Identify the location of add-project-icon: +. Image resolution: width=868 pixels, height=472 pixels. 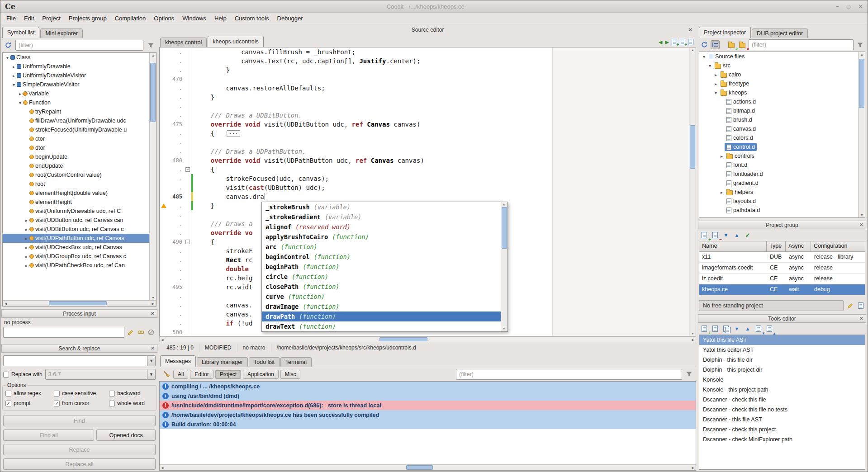
(704, 235).